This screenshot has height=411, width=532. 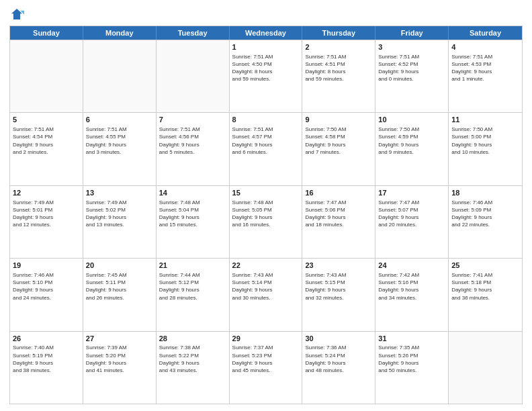 What do you see at coordinates (193, 294) in the screenshot?
I see `cal-cell-21: 21Sunrise: 7:44 AM Sunset: 5:12 PM Dayli…` at bounding box center [193, 294].